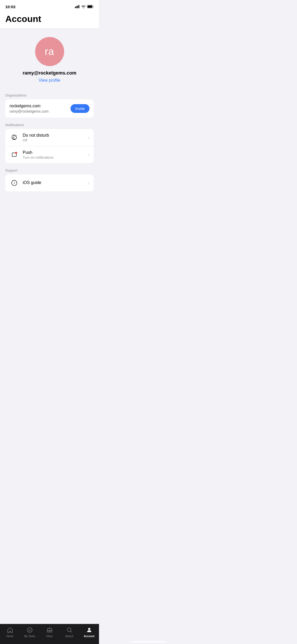 The height and width of the screenshot is (644, 297). What do you see at coordinates (50, 177) in the screenshot?
I see `support-section: Support i iOS guide ›` at bounding box center [50, 177].